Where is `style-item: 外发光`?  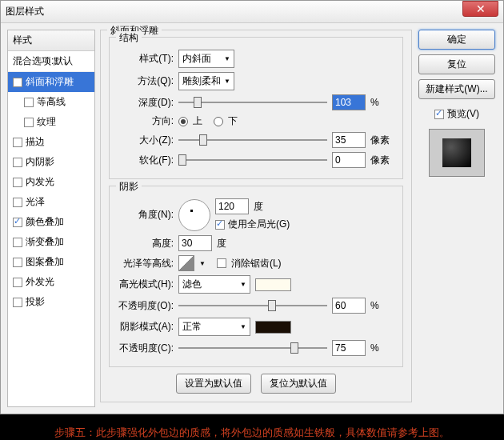
style-item: 外发光 is located at coordinates (51, 282).